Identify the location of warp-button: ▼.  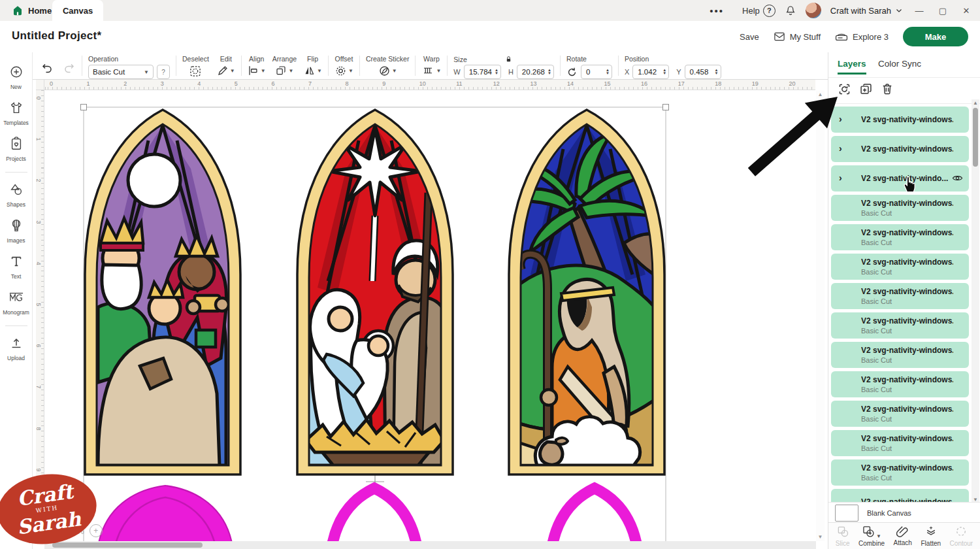
(431, 71).